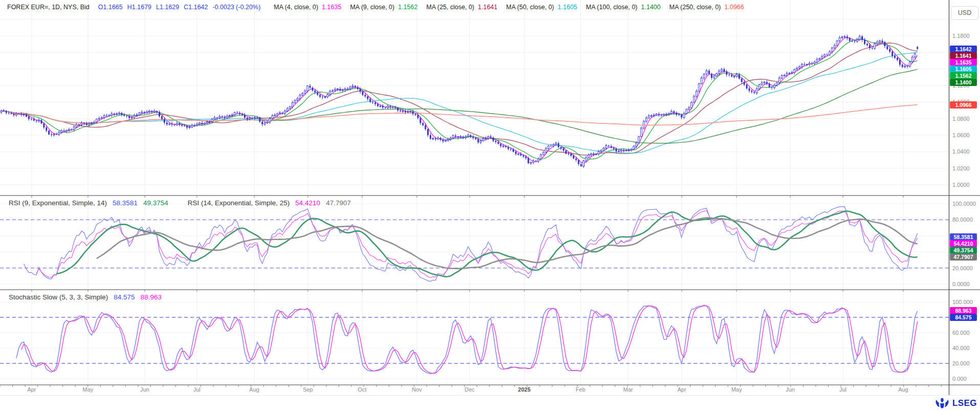 Image resolution: width=980 pixels, height=411 pixels. Describe the element at coordinates (339, 203) in the screenshot. I see `rsi2-ma-value: 47.7907` at that location.